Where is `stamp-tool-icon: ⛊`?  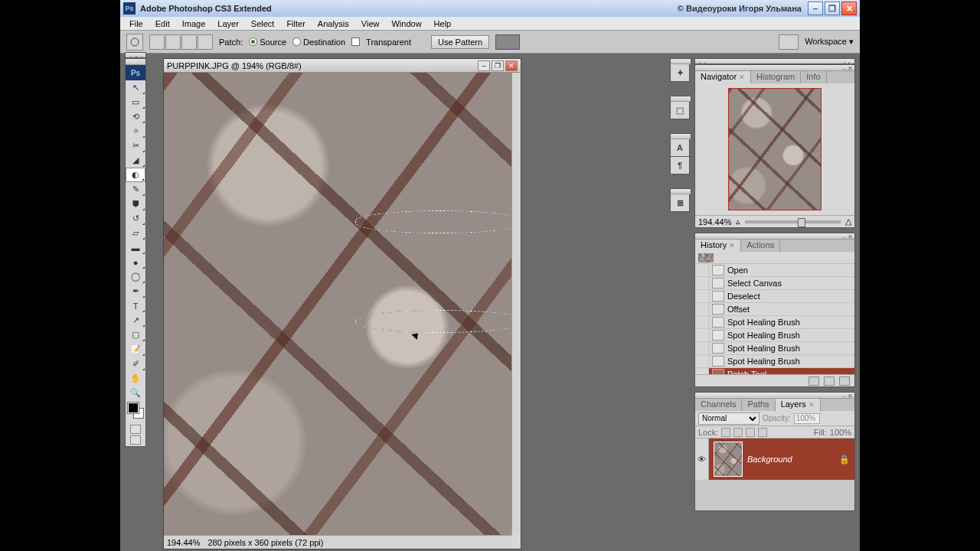 stamp-tool-icon: ⛊ is located at coordinates (136, 204).